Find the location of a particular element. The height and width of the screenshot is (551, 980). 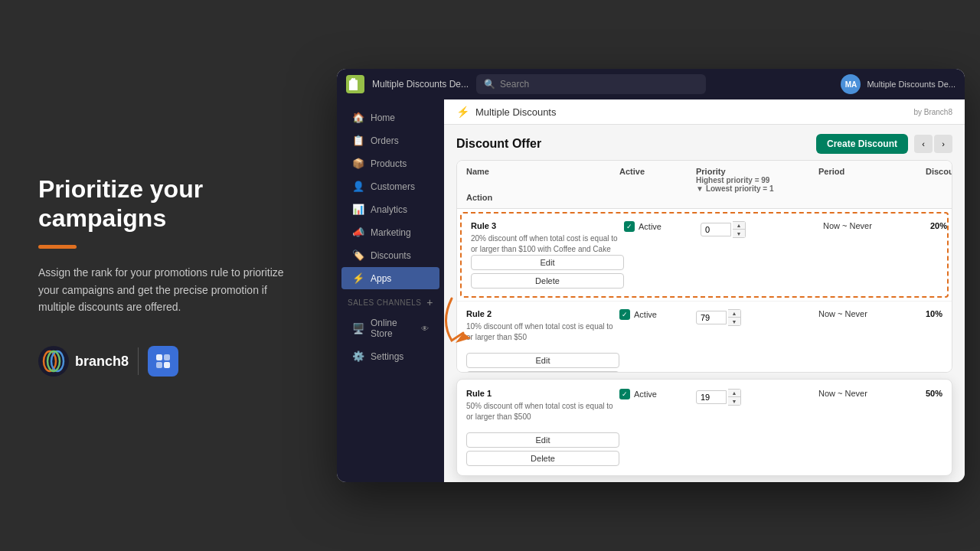

rule-row-1: Rule 1 50% discount off when total cost … is located at coordinates (704, 427).